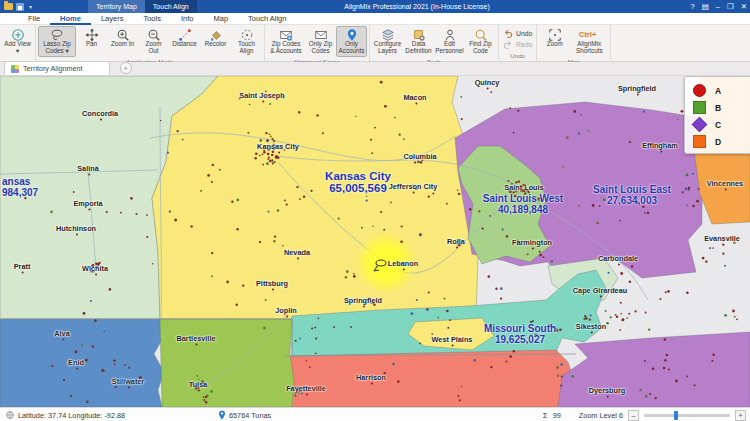 The image size is (750, 421). I want to click on ribbon-group-view: Add View ▾, so click(18, 43).